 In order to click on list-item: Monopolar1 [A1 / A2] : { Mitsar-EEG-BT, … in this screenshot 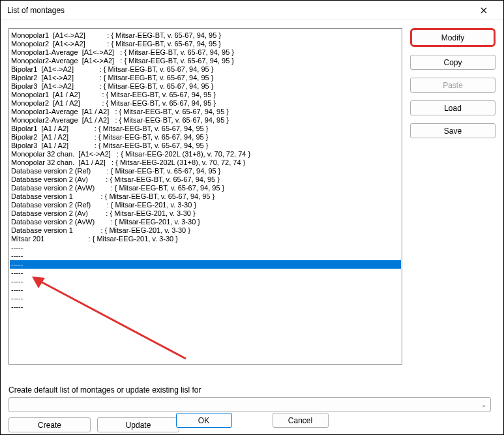, I will do `click(205, 95)`.